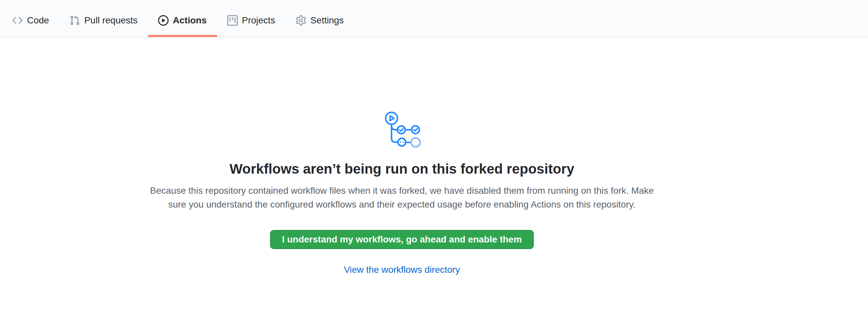 Image resolution: width=868 pixels, height=311 pixels. Describe the element at coordinates (31, 21) in the screenshot. I see `tab-code: Code` at that location.